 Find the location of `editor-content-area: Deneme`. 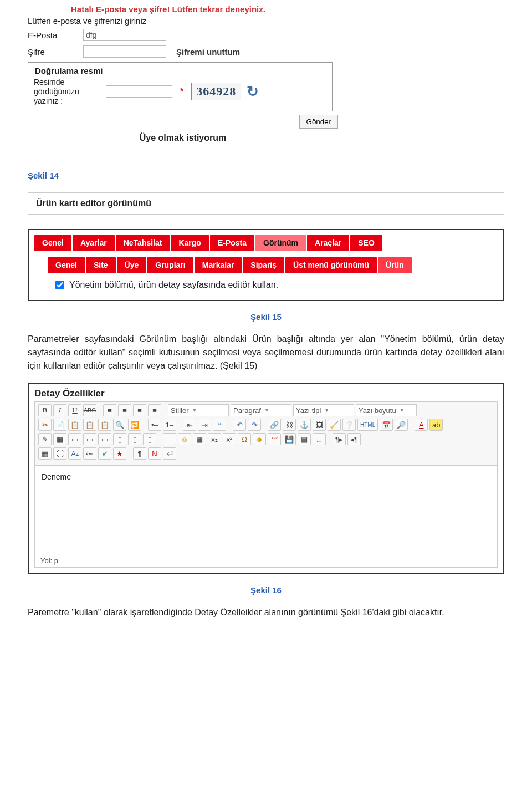

editor-content-area: Deneme is located at coordinates (266, 510).